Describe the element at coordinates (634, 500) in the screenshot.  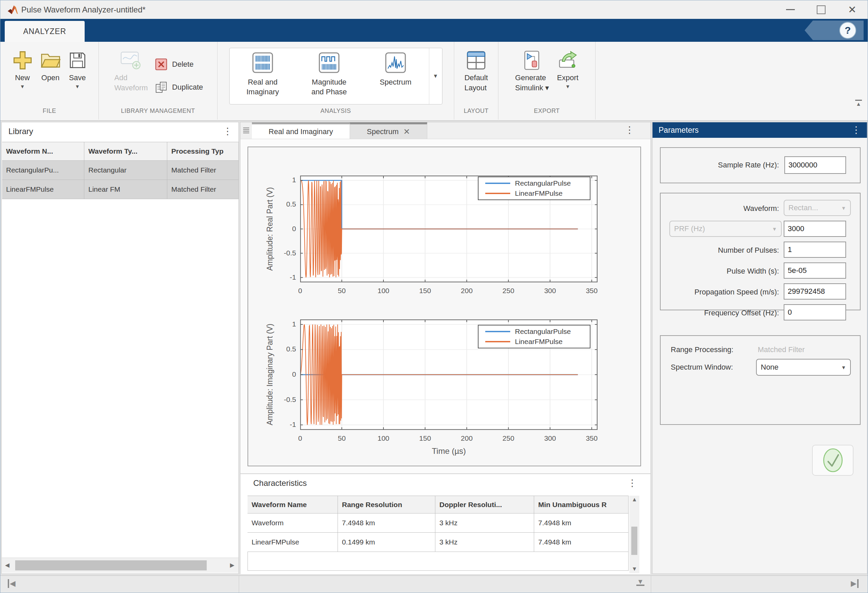
I see `scroll-up-icon: ▲` at that location.